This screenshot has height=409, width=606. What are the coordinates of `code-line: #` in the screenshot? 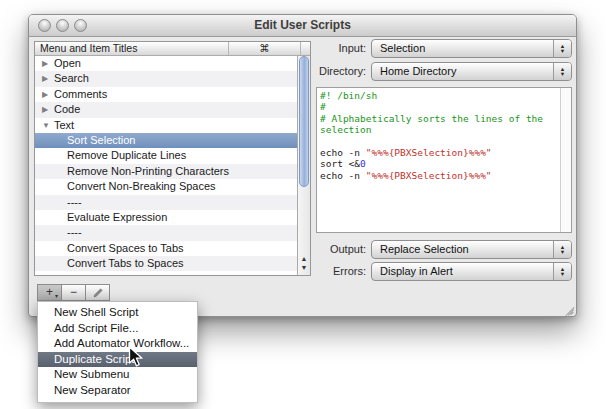 It's located at (440, 106).